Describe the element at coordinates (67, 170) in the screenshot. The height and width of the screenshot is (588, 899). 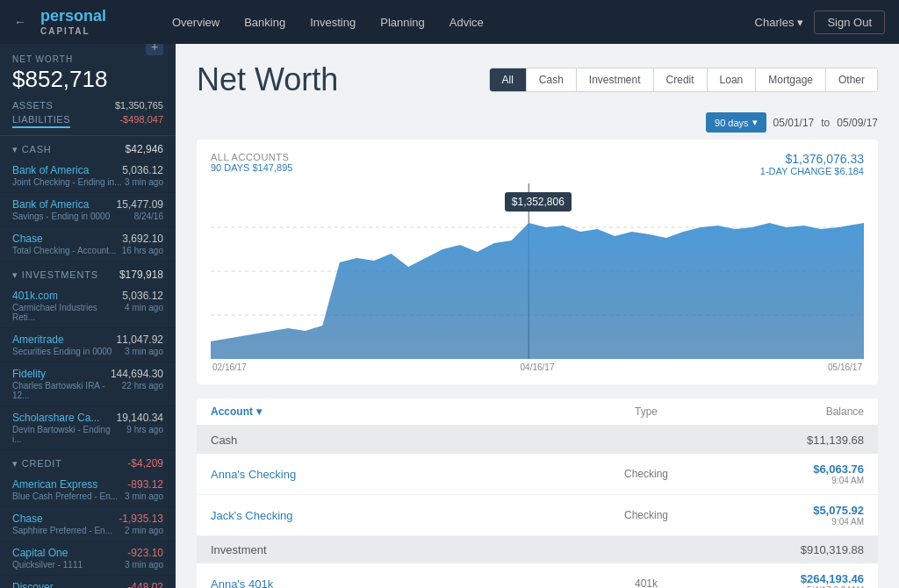
I see `boa-checking-name: Bank of America` at that location.